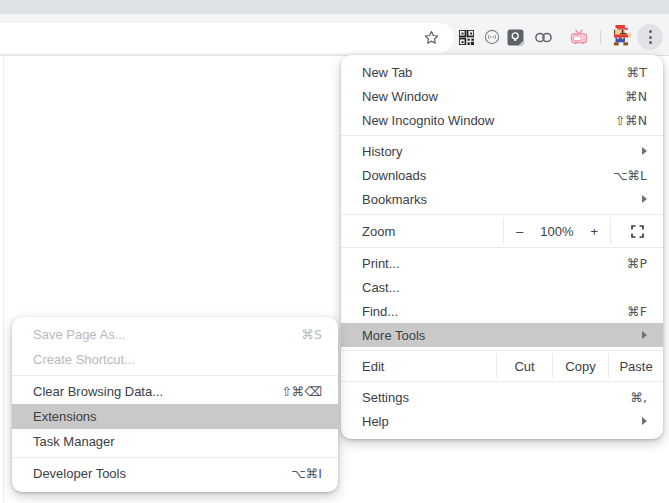 This screenshot has height=503, width=669. Describe the element at coordinates (394, 336) in the screenshot. I see `menu-item-label: More Tools` at that location.